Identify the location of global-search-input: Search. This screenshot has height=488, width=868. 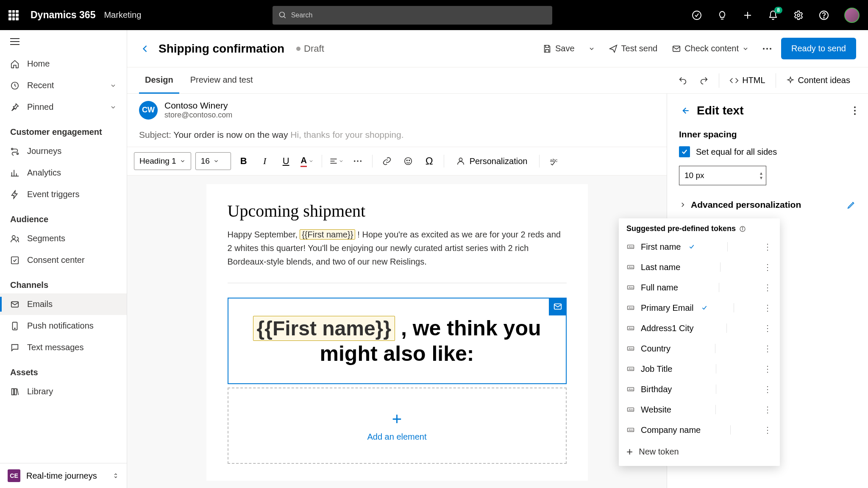
(412, 15).